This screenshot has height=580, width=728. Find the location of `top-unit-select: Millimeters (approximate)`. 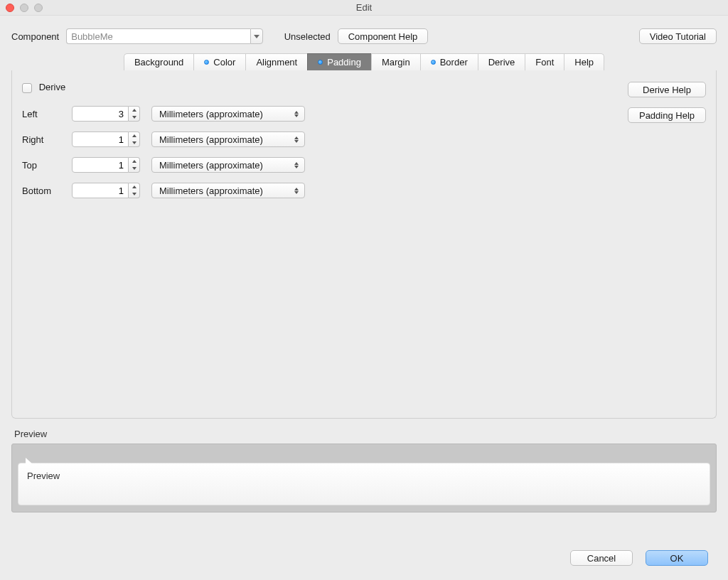

top-unit-select: Millimeters (approximate) is located at coordinates (228, 165).